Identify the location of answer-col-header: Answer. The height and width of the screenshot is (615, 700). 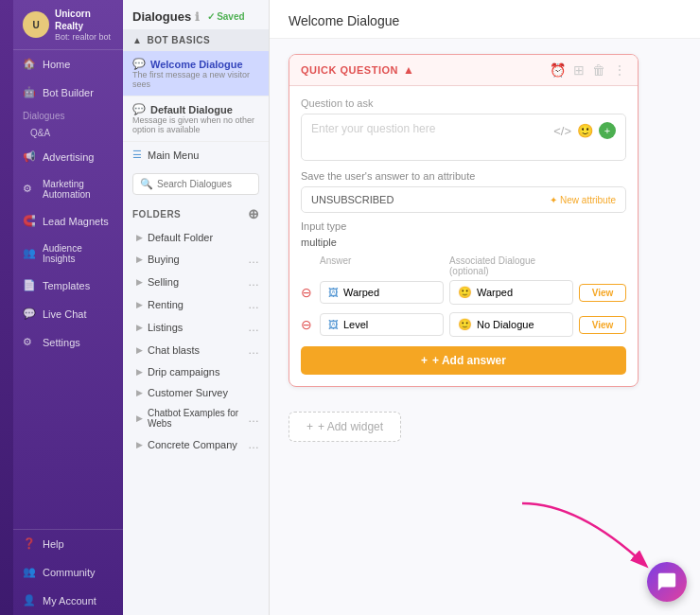
(382, 266).